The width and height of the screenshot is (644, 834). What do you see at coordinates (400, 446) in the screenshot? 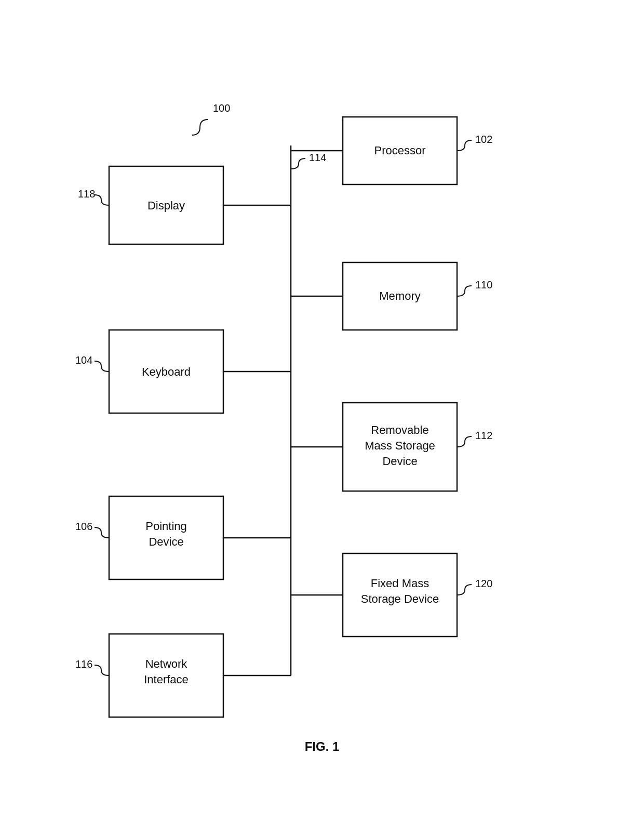
I see `removable-storage-label-2: Mass Storage` at bounding box center [400, 446].